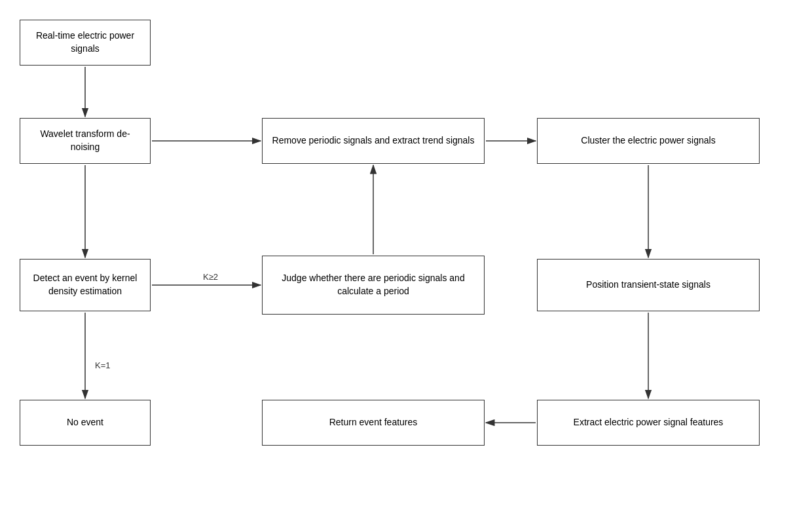 The height and width of the screenshot is (521, 812). Describe the element at coordinates (373, 285) in the screenshot. I see `box-judge-periodic: Judge whether there are periodic signals…` at that location.